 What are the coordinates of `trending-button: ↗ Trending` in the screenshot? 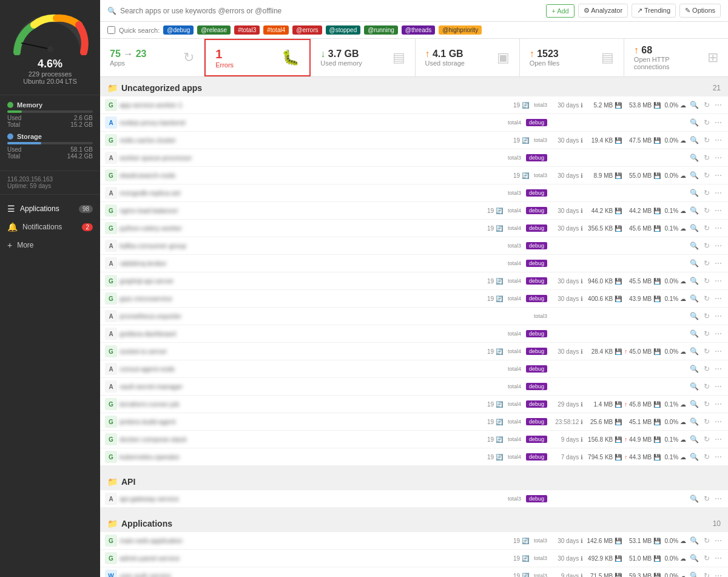 It's located at (654, 11).